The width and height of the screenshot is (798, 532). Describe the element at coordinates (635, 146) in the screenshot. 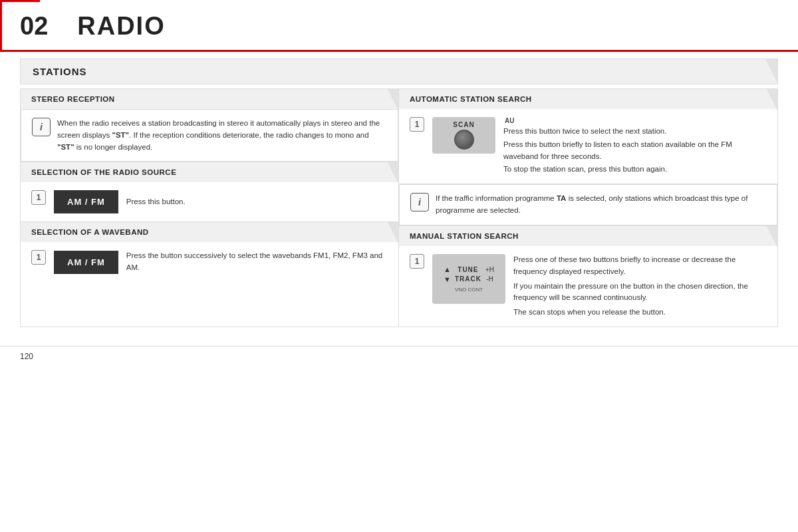

I see `auto-search-text-block: AU Press this button twice to select the…` at that location.